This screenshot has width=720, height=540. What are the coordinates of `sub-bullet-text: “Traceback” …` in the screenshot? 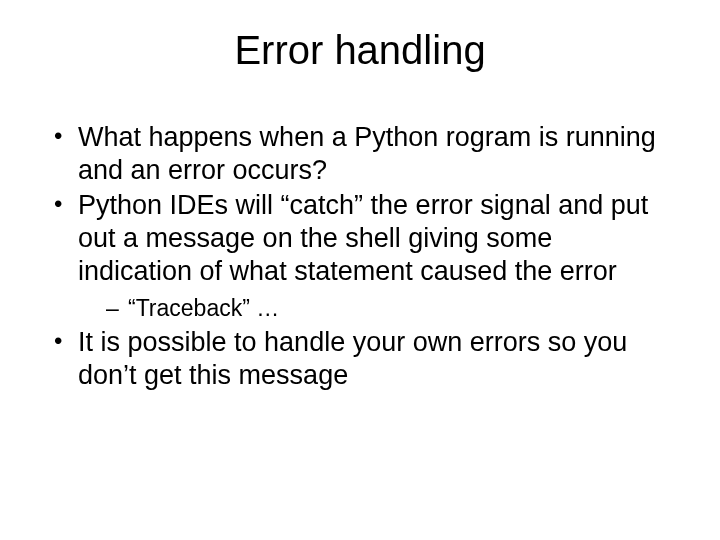 It's located at (204, 308).